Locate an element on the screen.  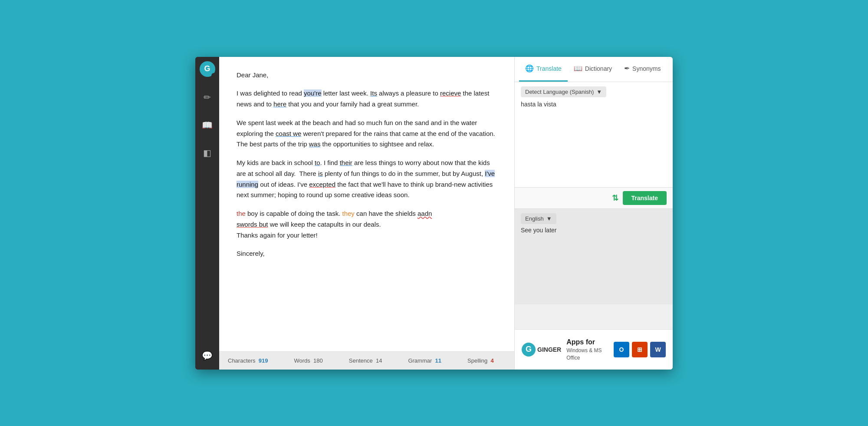
translate-input-textarea: hasta la vista is located at coordinates (594, 141).